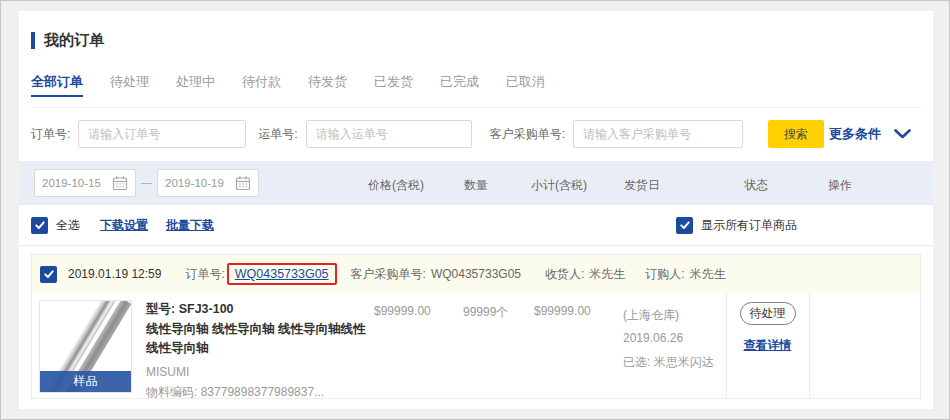  What do you see at coordinates (668, 316) in the screenshot?
I see `warehouse: (上海仓库)` at bounding box center [668, 316].